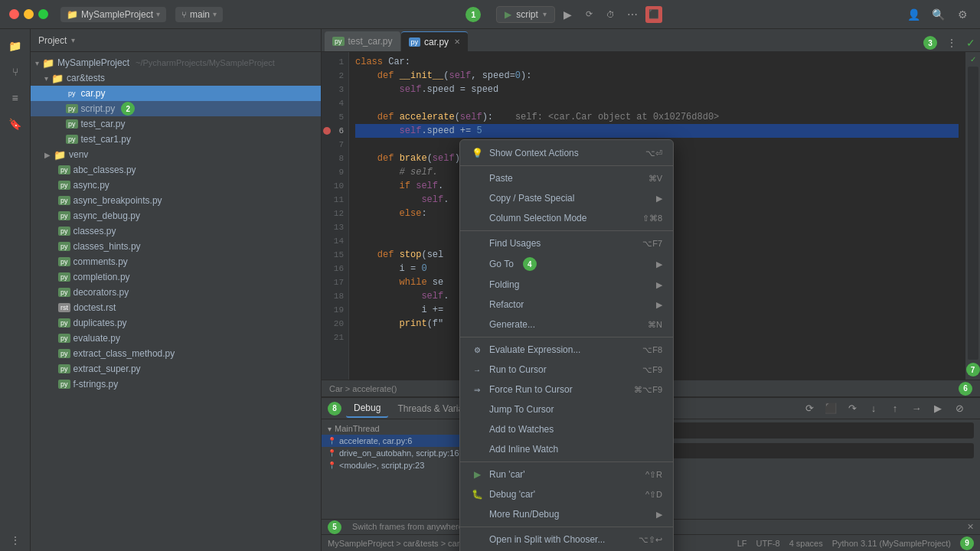 The width and height of the screenshot is (980, 551). Describe the element at coordinates (973, 213) in the screenshot. I see `scrollbar-track` at that location.